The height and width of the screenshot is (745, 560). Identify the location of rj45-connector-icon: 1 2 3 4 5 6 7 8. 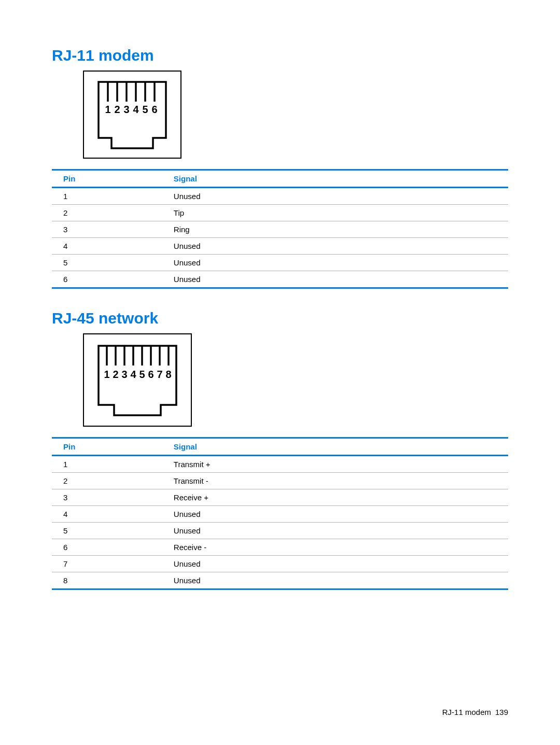
(296, 380).